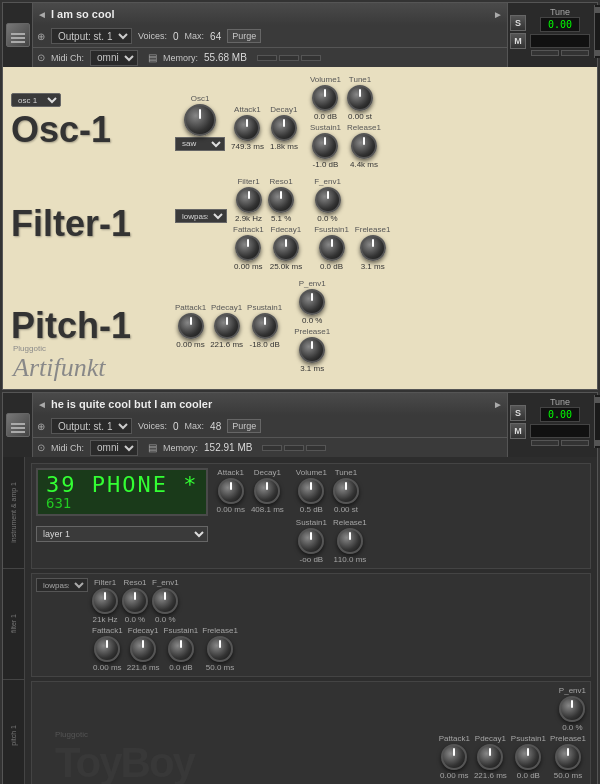 Image resolution: width=600 pixels, height=784 pixels. I want to click on top-pluggotic: Pluggotic, so click(59, 348).